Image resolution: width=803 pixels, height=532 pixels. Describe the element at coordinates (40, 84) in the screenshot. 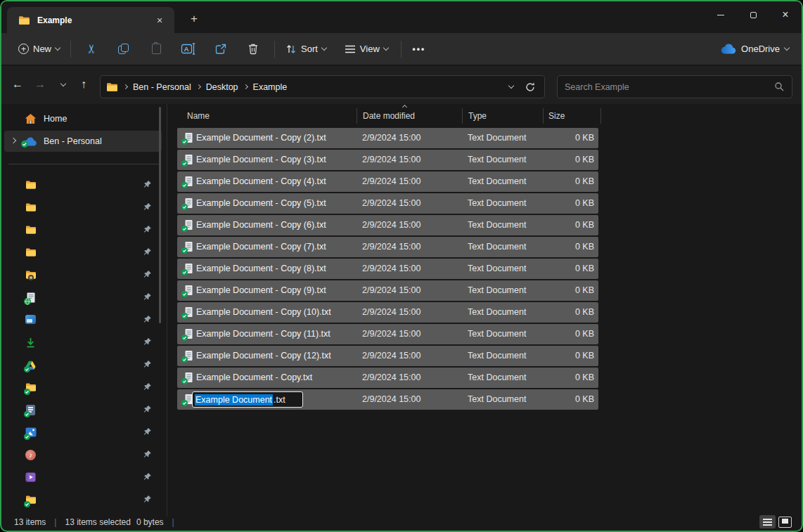

I see `forward-button: →` at that location.